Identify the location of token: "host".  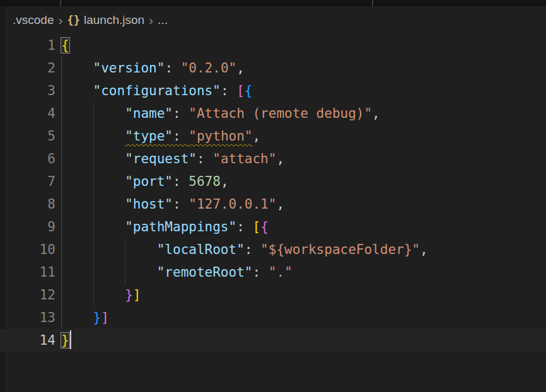
(149, 204).